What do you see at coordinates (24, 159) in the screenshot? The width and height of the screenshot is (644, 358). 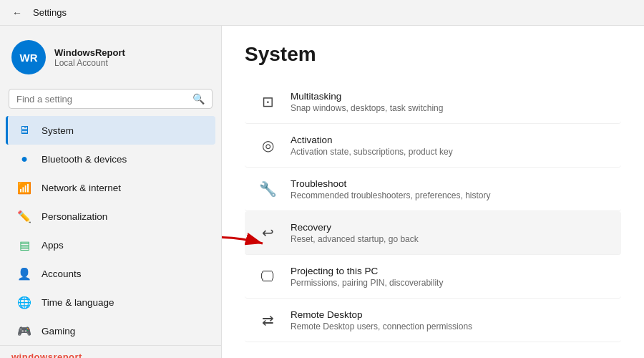 I see `bluetooth-nav-icon: ●` at bounding box center [24, 159].